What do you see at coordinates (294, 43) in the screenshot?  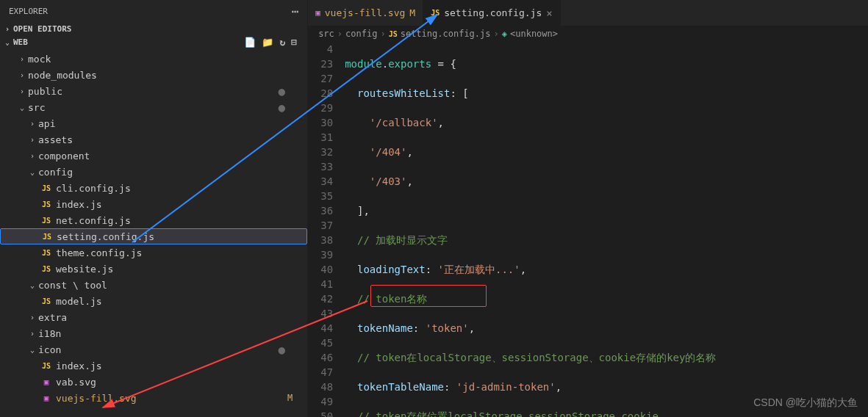 I see `collapse-icon: ⊟` at bounding box center [294, 43].